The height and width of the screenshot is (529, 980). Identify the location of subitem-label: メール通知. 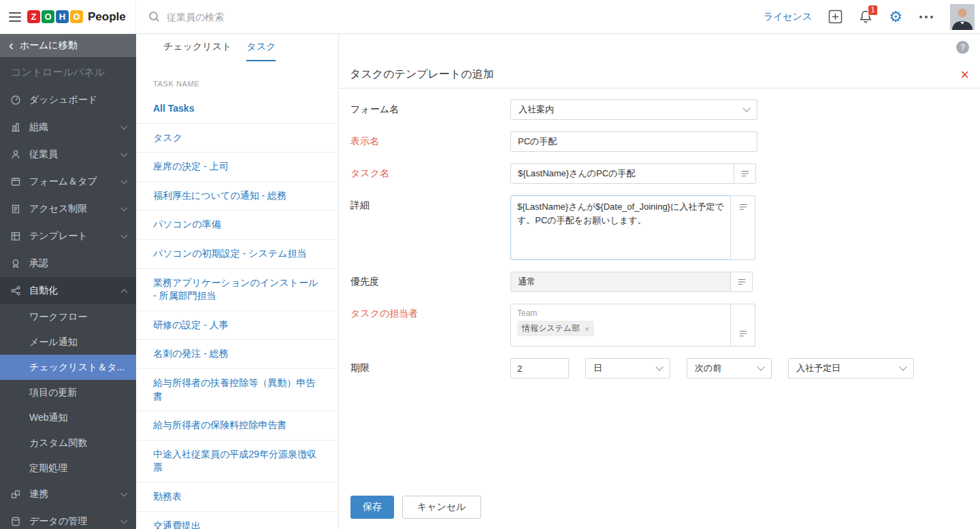
(53, 342).